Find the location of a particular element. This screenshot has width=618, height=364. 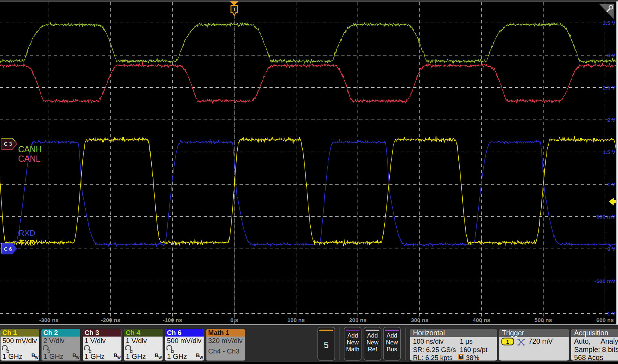

svg-text: -100 ns is located at coordinates (172, 320).